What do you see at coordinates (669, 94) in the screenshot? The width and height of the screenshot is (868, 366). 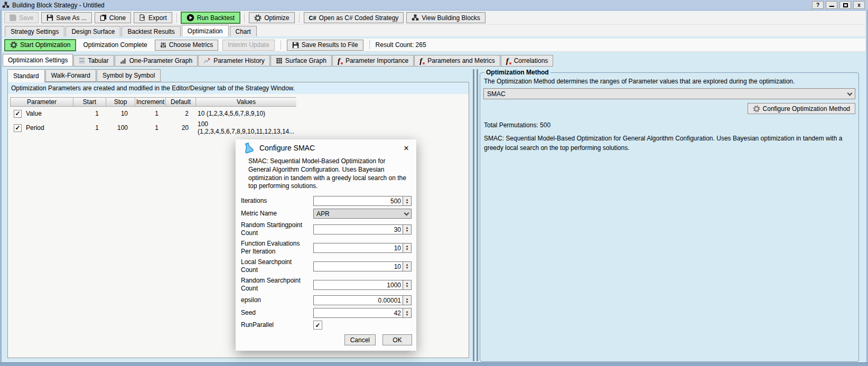 I see `method-dropdown: SMAC` at bounding box center [669, 94].